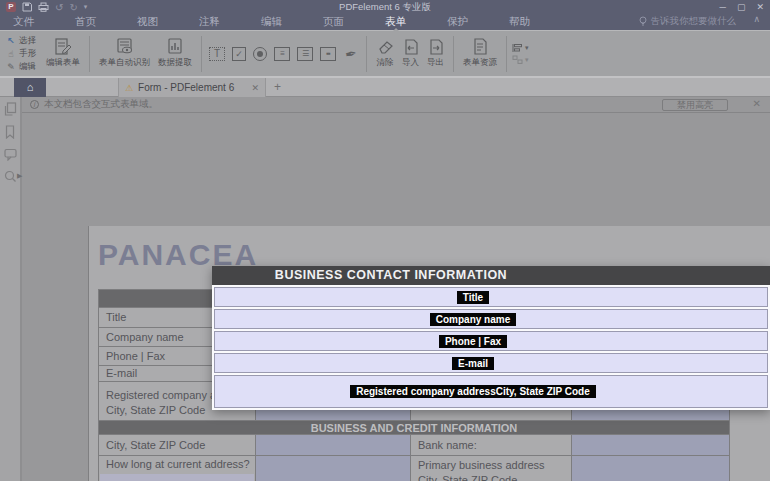 The image size is (770, 481). Describe the element at coordinates (695, 105) in the screenshot. I see `disable-highlight-button: 禁用高亮` at that location.